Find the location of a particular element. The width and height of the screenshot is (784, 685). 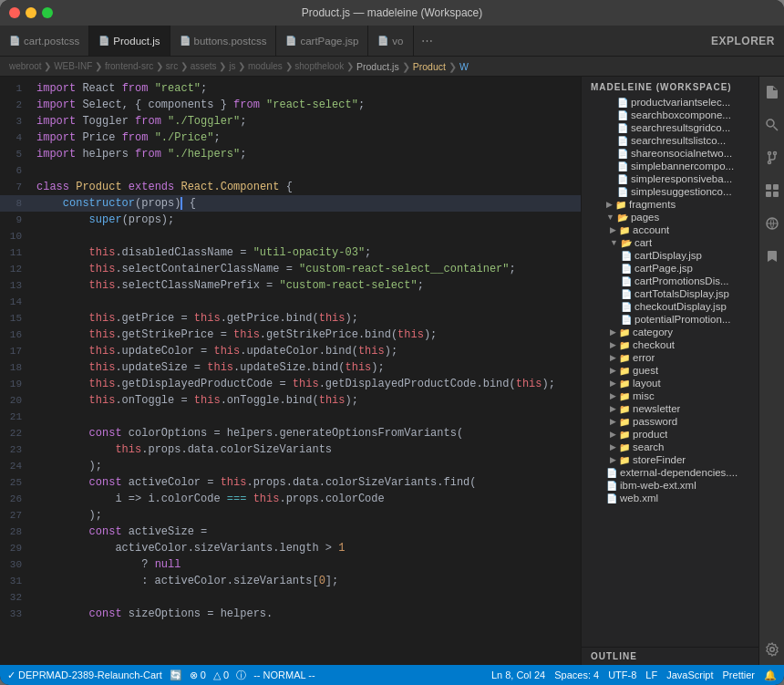

tree-file-externaldeps: 📄 external-dependencies.... is located at coordinates (670, 472).